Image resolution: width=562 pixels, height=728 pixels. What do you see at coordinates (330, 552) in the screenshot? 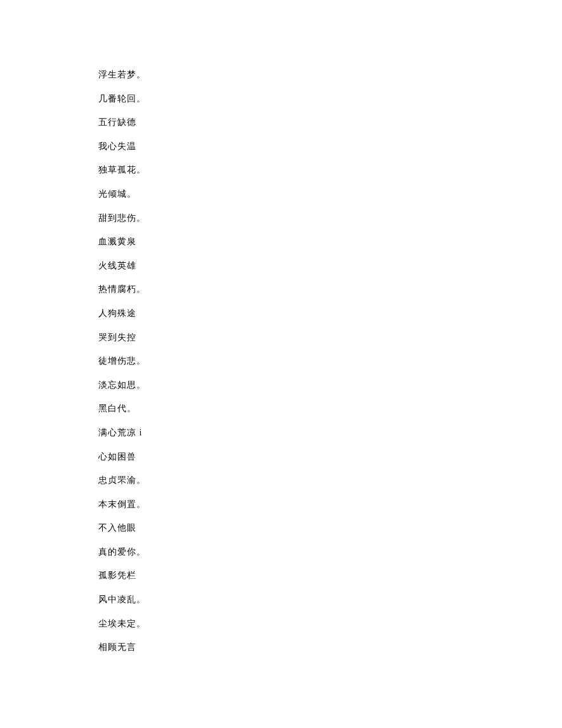
I see `text-line: 真的爱你。` at bounding box center [330, 552].